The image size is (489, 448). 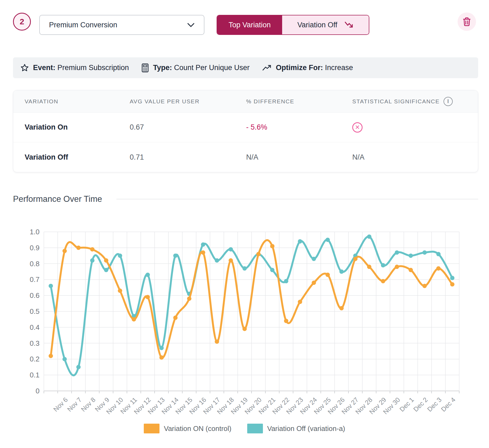 What do you see at coordinates (35, 327) in the screenshot?
I see `y-axis-label: 0.4` at bounding box center [35, 327].